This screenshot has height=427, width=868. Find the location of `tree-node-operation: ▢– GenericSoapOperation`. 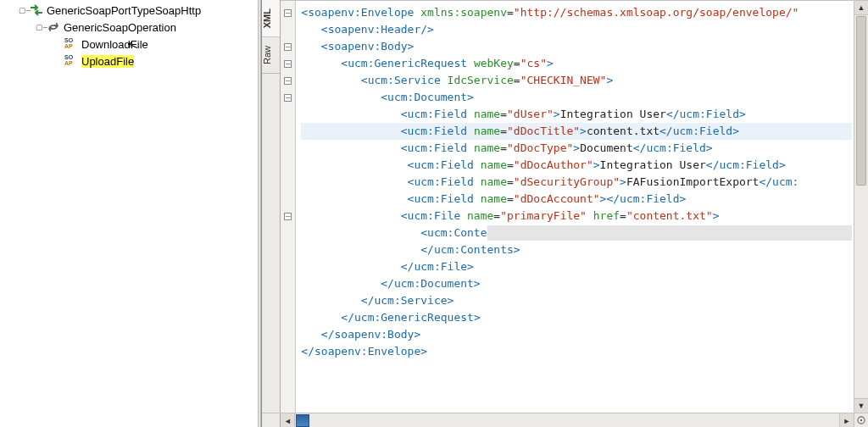

tree-node-operation: ▢– GenericSoapOperation is located at coordinates (129, 27).